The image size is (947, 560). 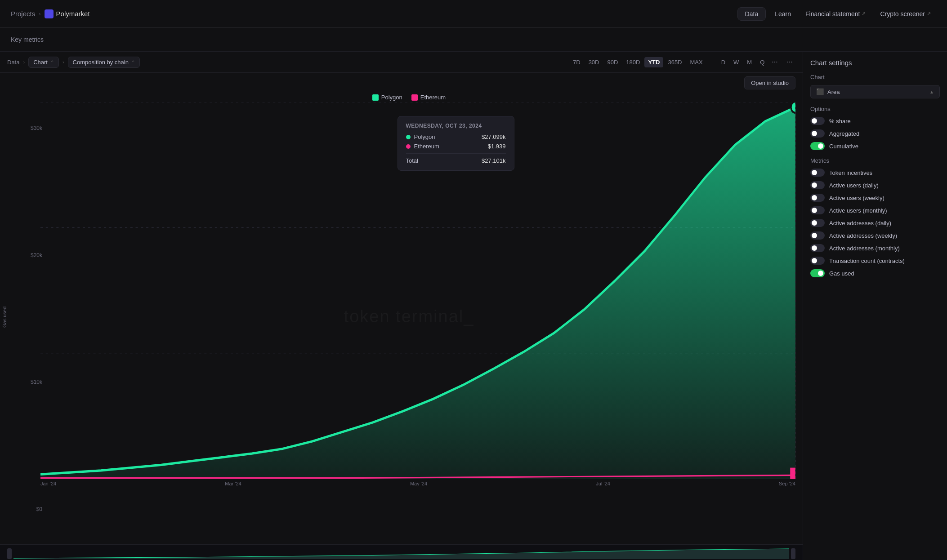 I want to click on legend-dot-ethereum, so click(x=415, y=98).